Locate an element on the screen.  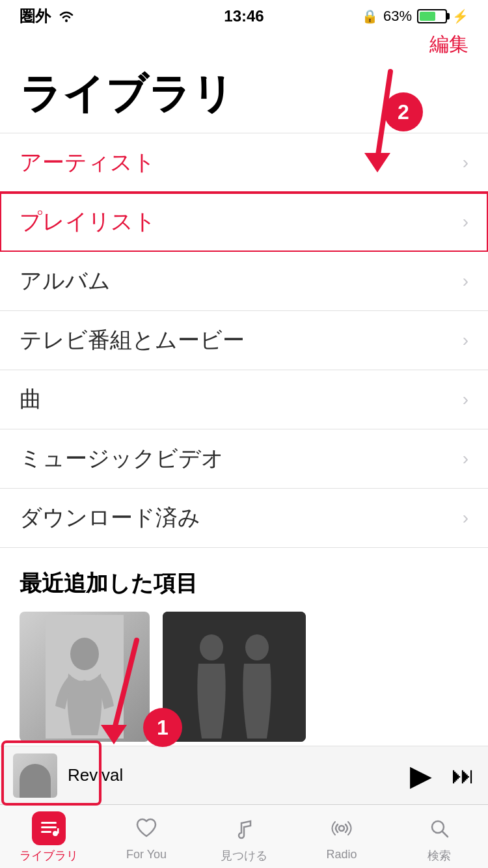
chevron-downloaded: › is located at coordinates (466, 518).